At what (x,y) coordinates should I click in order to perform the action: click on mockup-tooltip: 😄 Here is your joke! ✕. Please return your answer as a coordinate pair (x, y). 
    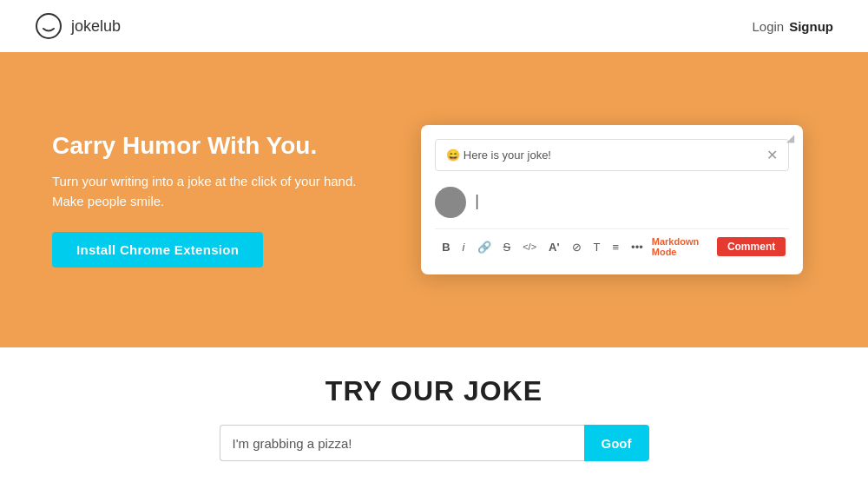
    Looking at the image, I should click on (612, 155).